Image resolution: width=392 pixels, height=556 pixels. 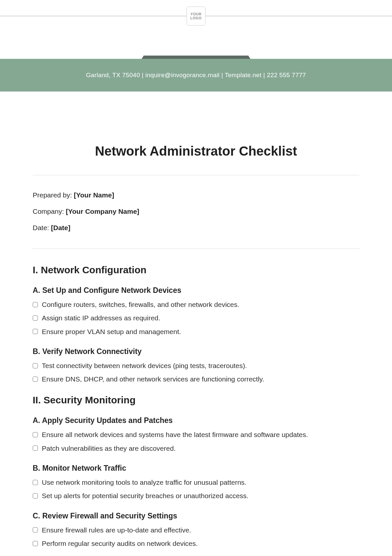 What do you see at coordinates (196, 195) in the screenshot?
I see `meta-prepared-by: Prepared by: [Your Name]` at bounding box center [196, 195].